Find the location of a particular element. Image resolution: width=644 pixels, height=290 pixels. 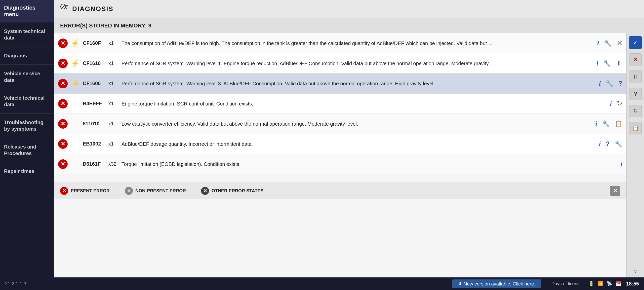

status-icons: 🔋 📶 📡 📅 is located at coordinates (605, 284).